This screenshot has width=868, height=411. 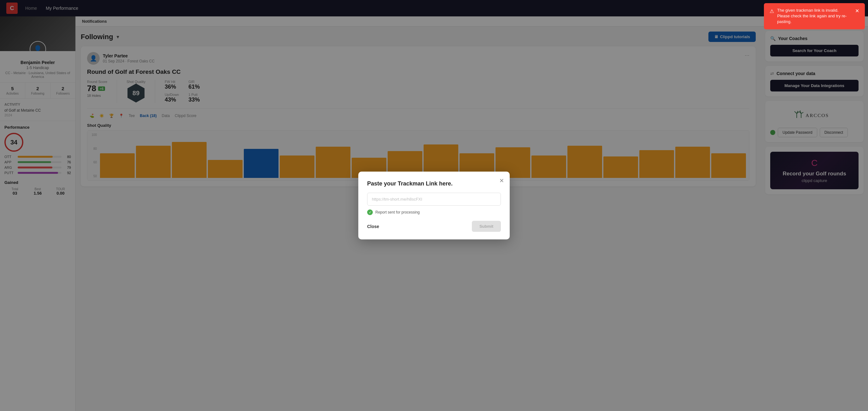 What do you see at coordinates (857, 11) in the screenshot?
I see `toast-close-button: ✕` at bounding box center [857, 11].